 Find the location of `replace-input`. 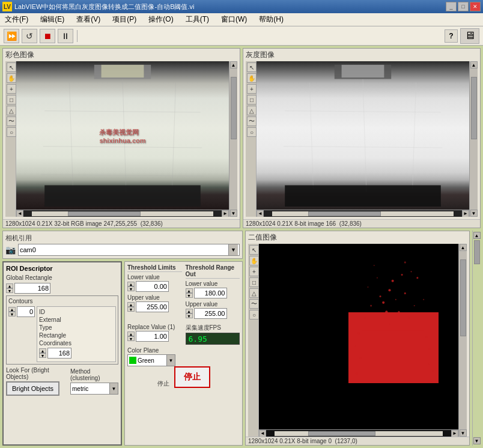

replace-input is located at coordinates (153, 336).